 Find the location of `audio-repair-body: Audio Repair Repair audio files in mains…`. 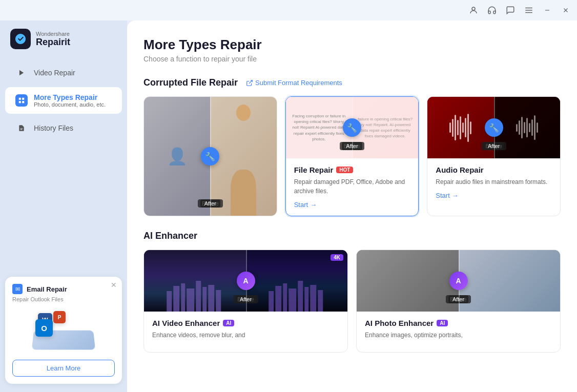

audio-repair-body: Audio Repair Repair audio files in mains… is located at coordinates (494, 182).